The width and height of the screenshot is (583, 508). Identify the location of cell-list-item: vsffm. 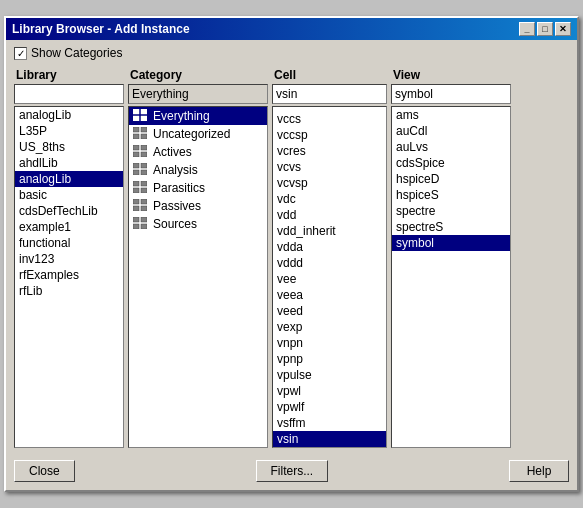
(330, 423).